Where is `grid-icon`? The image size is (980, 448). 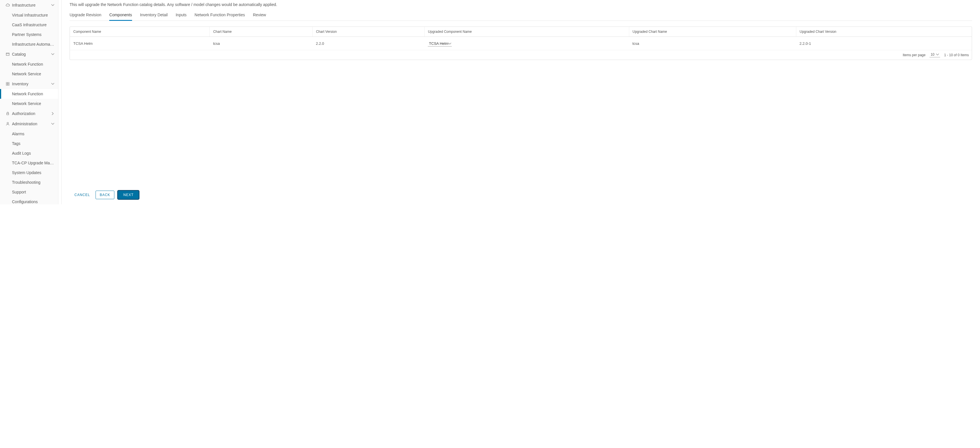 grid-icon is located at coordinates (8, 84).